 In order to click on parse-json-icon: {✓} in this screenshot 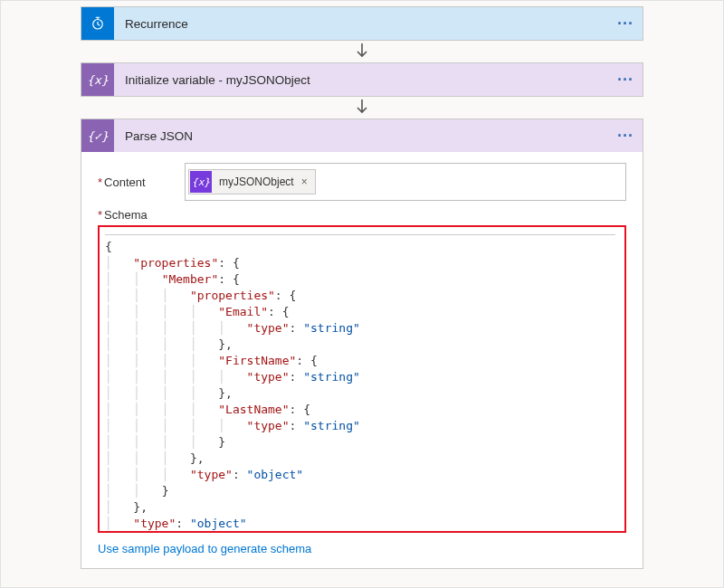, I will do `click(98, 136)`.